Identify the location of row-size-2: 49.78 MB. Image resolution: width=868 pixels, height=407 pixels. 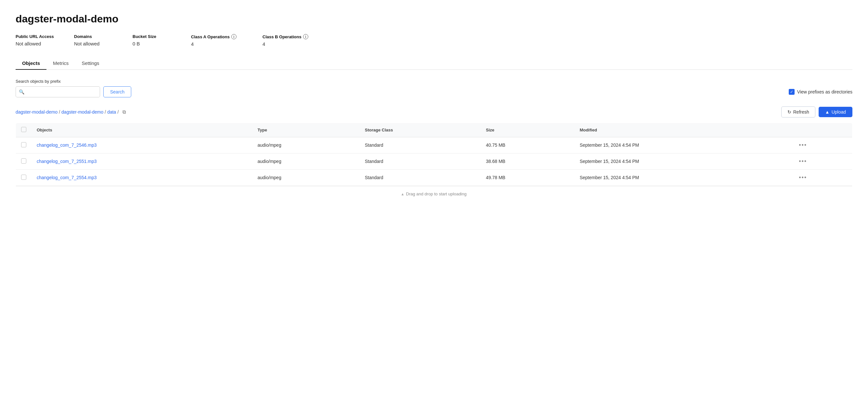
(528, 177).